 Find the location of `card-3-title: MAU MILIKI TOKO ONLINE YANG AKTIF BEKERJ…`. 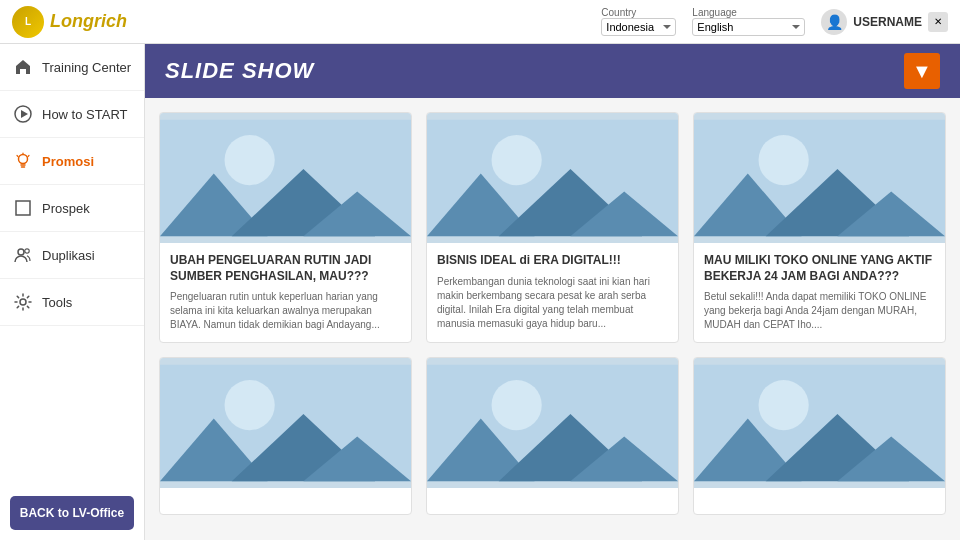

card-3-title: MAU MILIKI TOKO ONLINE YANG AKTIF BEKERJ… is located at coordinates (820, 268).